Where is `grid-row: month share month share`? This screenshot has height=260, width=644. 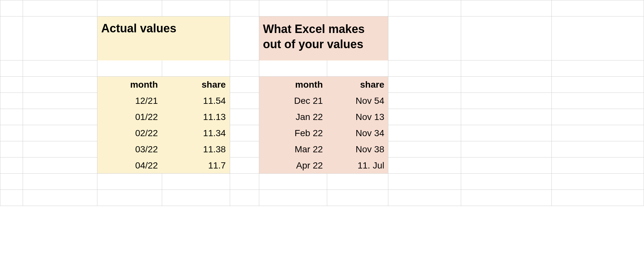 grid-row: month share month share is located at coordinates (322, 85).